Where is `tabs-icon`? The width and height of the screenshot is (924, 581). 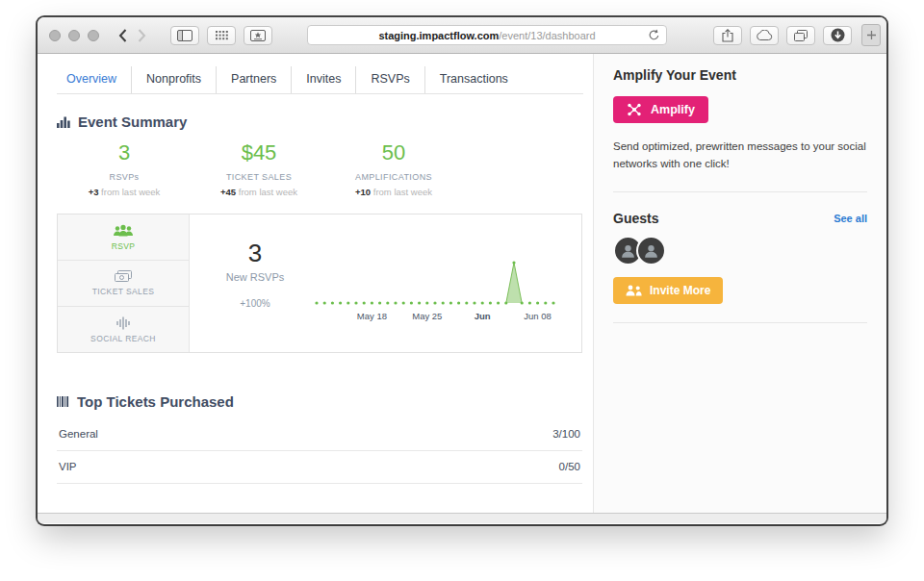 tabs-icon is located at coordinates (801, 36).